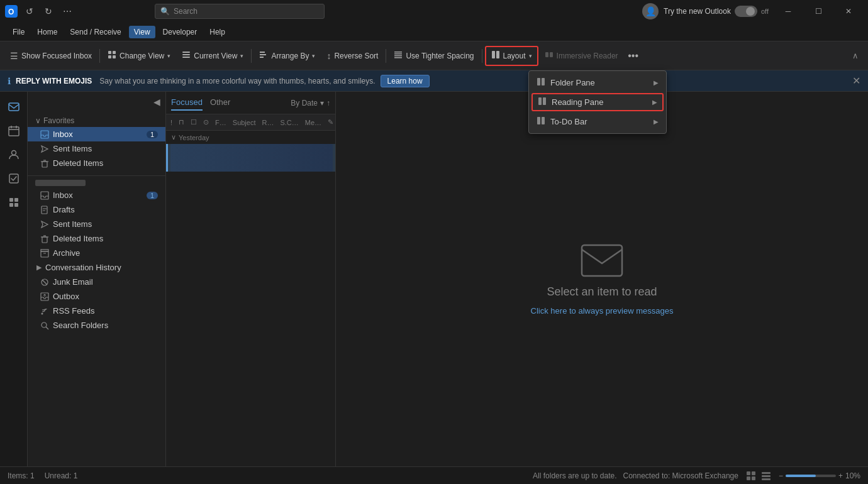 This screenshot has width=868, height=484. I want to click on favorite-sent-label: Sent Items, so click(72, 148).